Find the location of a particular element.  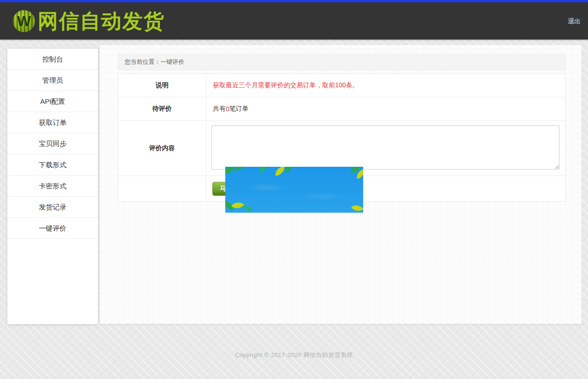

app-title: 网信自动发货 is located at coordinates (101, 21).